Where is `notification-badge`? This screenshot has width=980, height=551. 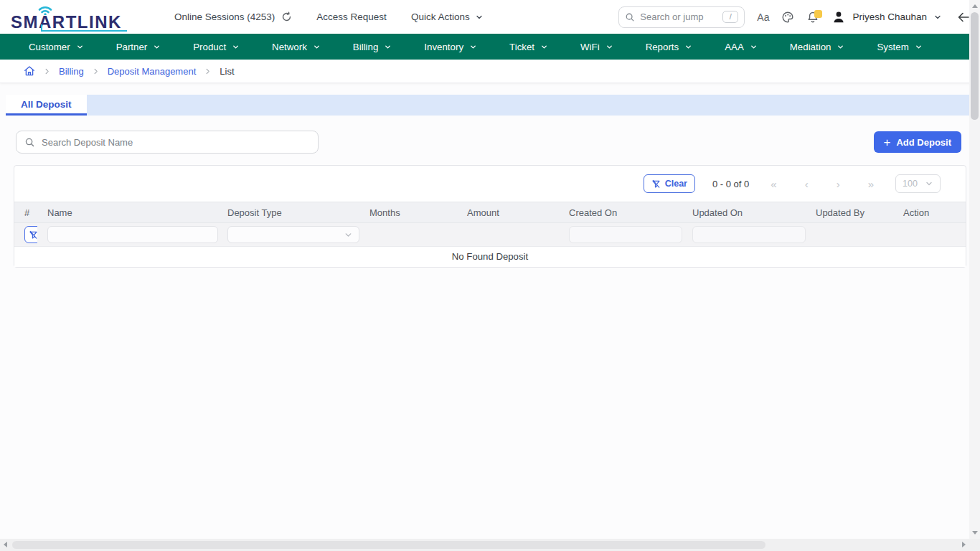
notification-badge is located at coordinates (818, 14).